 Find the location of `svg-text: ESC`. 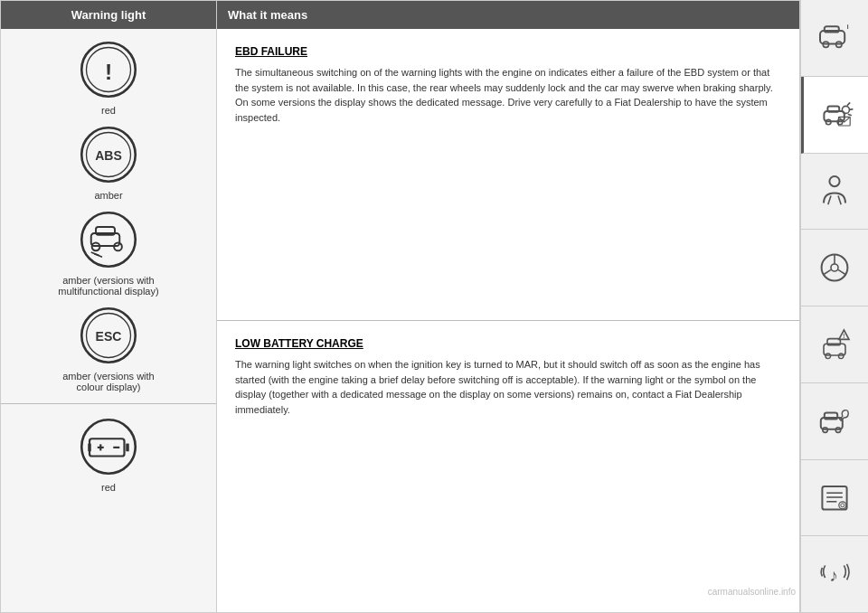

svg-text: ESC is located at coordinates (108, 336).